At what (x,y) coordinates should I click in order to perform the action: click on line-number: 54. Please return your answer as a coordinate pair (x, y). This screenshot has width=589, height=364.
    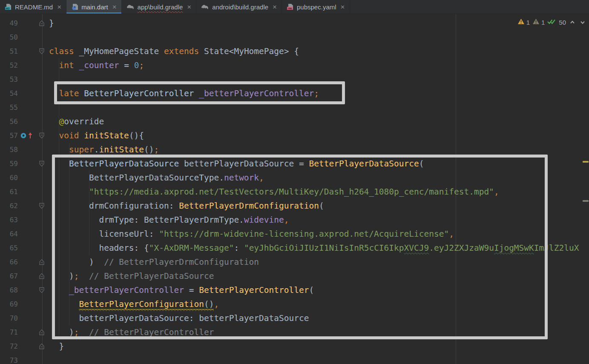
    Looking at the image, I should click on (9, 94).